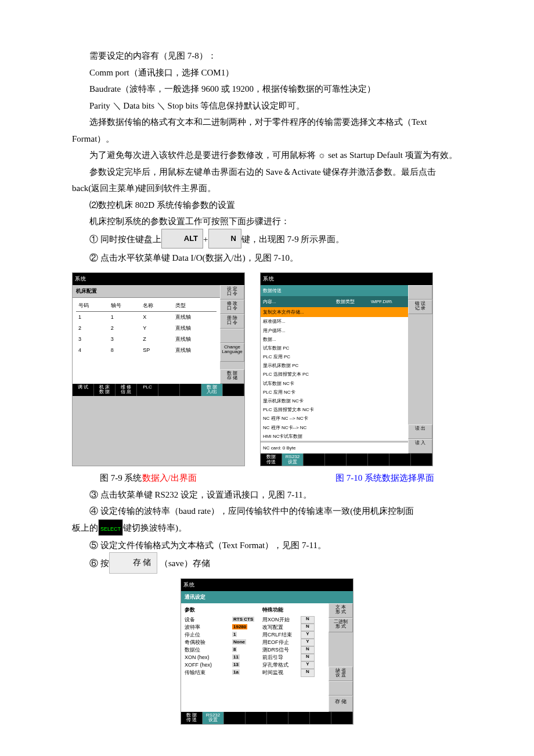 The height and width of the screenshot is (756, 534). I want to click on fig710-bottom: 数据传送 RS232设置, so click(347, 460).